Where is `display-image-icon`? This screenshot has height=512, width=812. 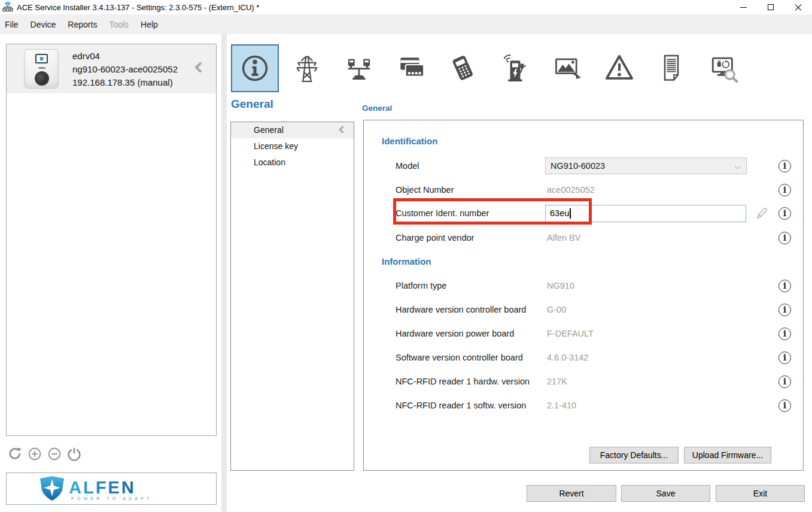 display-image-icon is located at coordinates (567, 68).